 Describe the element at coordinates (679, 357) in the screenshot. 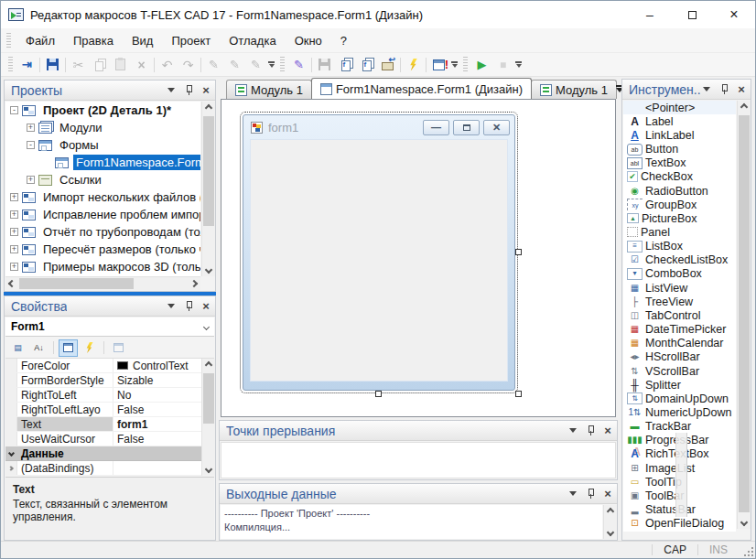

I see `toolbox-item: ◂▸ HScrollBar` at that location.